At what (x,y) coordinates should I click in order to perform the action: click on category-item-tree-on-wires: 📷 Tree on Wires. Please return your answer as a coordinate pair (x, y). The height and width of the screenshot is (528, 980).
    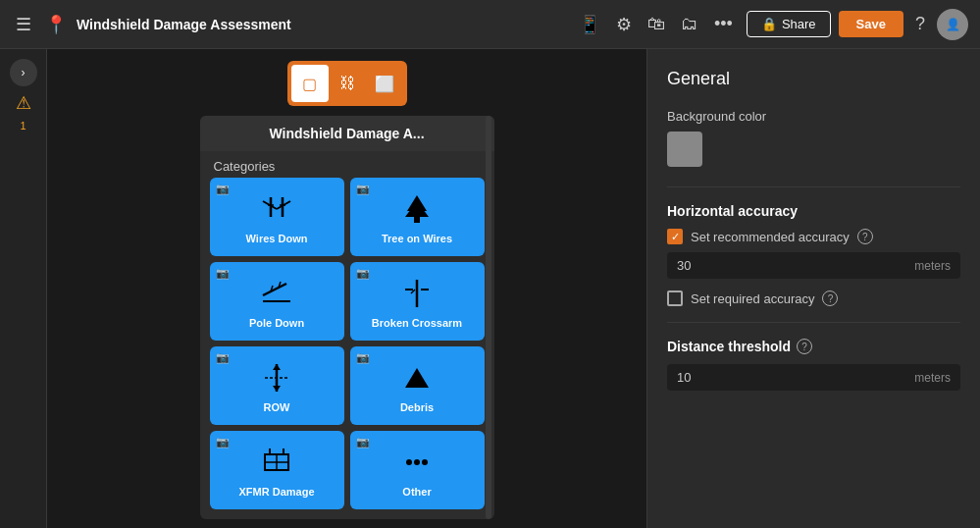
    Looking at the image, I should click on (418, 217).